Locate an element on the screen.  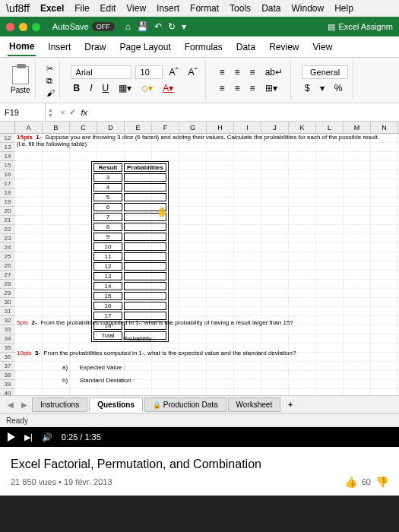
col-header: N is located at coordinates (385, 128).